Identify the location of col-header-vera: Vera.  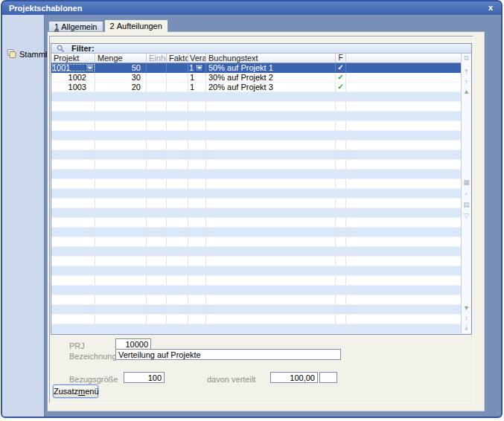
(197, 58).